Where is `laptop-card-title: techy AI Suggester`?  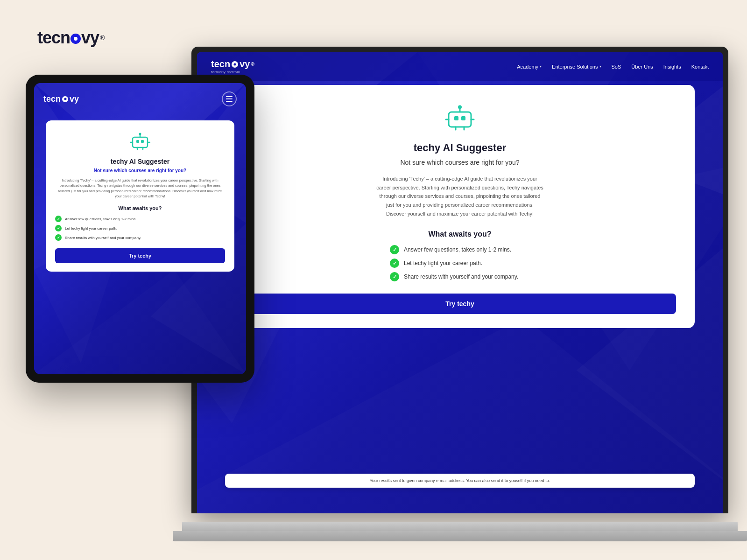
laptop-card-title: techy AI Suggester is located at coordinates (460, 148).